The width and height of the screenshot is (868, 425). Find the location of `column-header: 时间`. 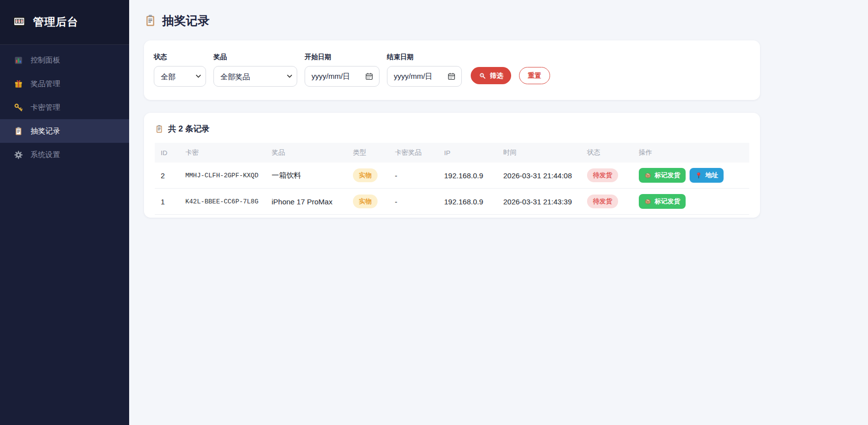

column-header: 时间 is located at coordinates (539, 153).